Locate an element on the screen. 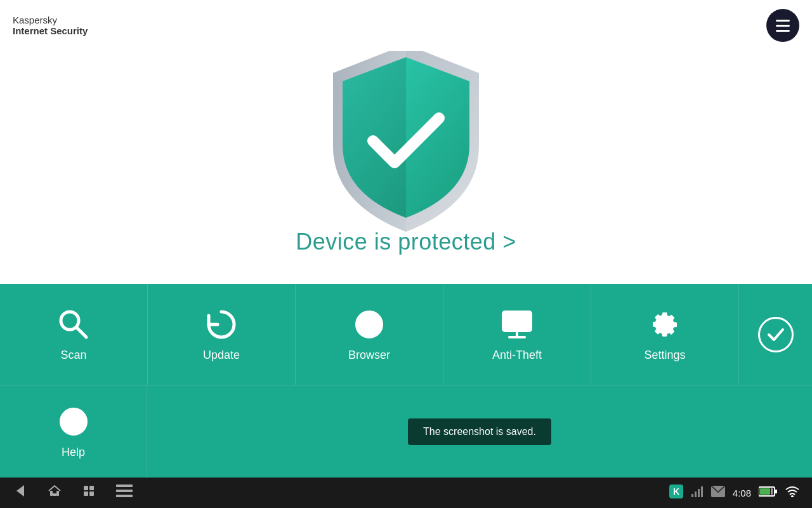 The width and height of the screenshot is (812, 508). refresh-icon is located at coordinates (221, 324).